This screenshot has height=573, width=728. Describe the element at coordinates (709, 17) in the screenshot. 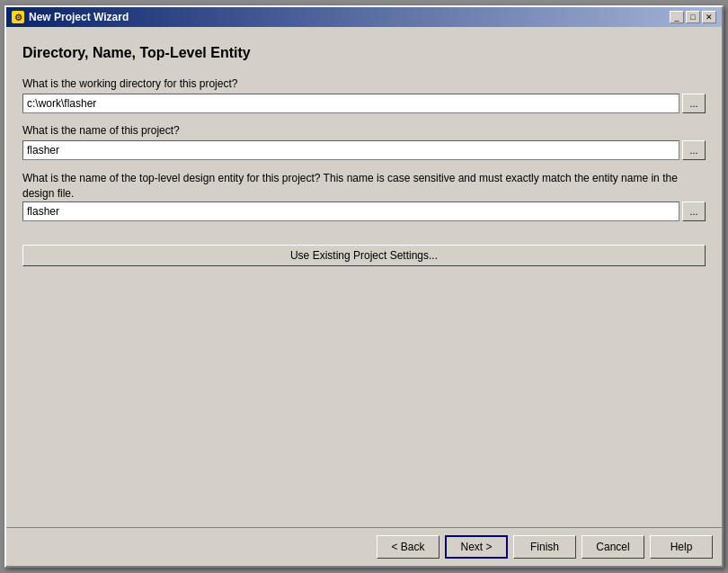

I see `close-button: ✕` at that location.